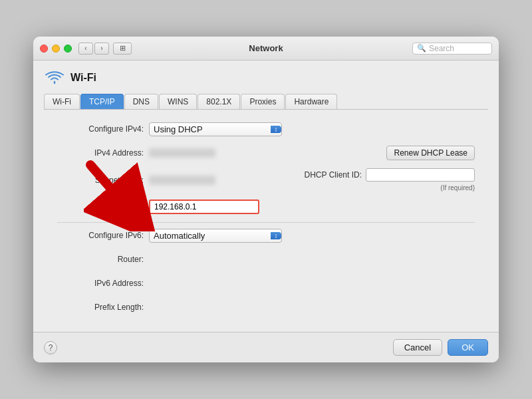 The width and height of the screenshot is (532, 399). Describe the element at coordinates (266, 180) in the screenshot. I see `subnet-mask-row: Subnet Mask: DHCP Client ID: (If require…` at that location.